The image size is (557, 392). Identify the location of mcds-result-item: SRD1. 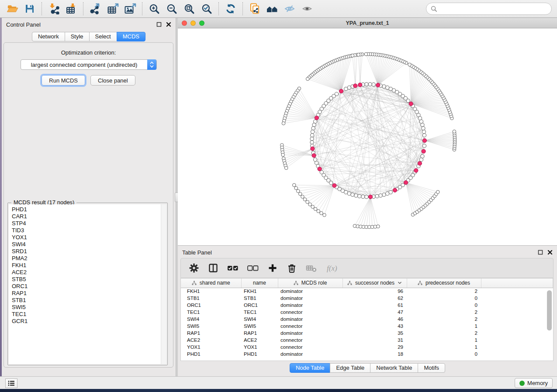
(89, 251).